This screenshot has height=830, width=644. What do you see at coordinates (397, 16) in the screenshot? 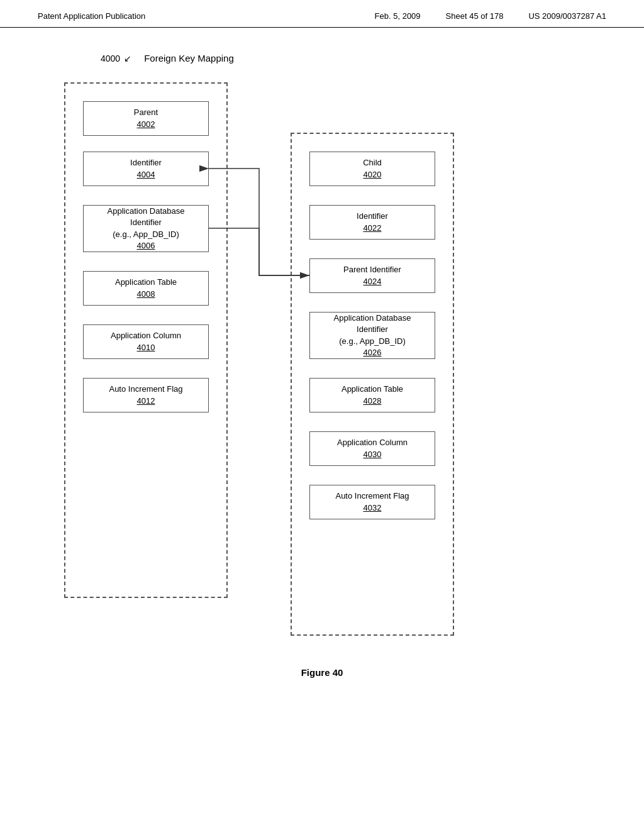
I see `header-date: Feb. 5, 2009` at bounding box center [397, 16].